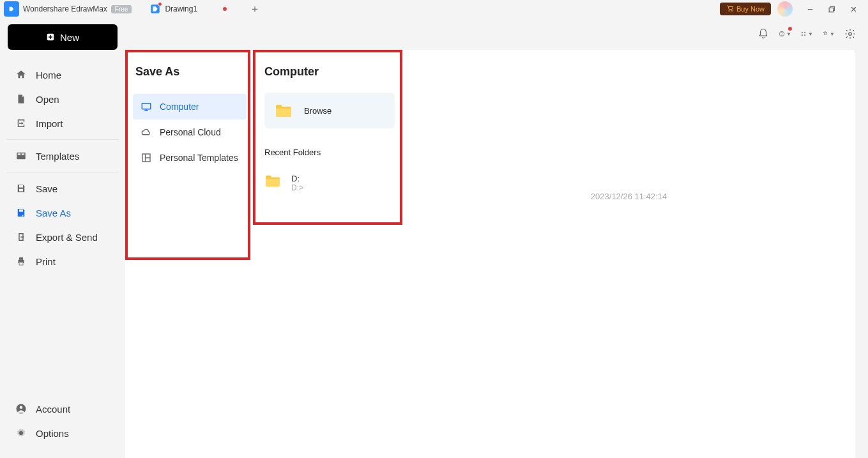 This screenshot has height=458, width=868. What do you see at coordinates (63, 99) in the screenshot?
I see `sidebar-item-open: Open` at bounding box center [63, 99].